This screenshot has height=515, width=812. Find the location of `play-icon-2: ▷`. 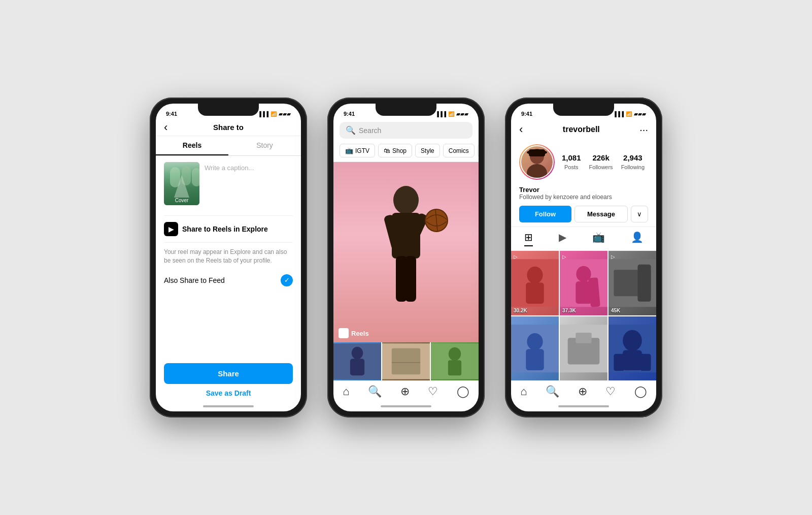

play-icon-2: ▷ is located at coordinates (564, 257).